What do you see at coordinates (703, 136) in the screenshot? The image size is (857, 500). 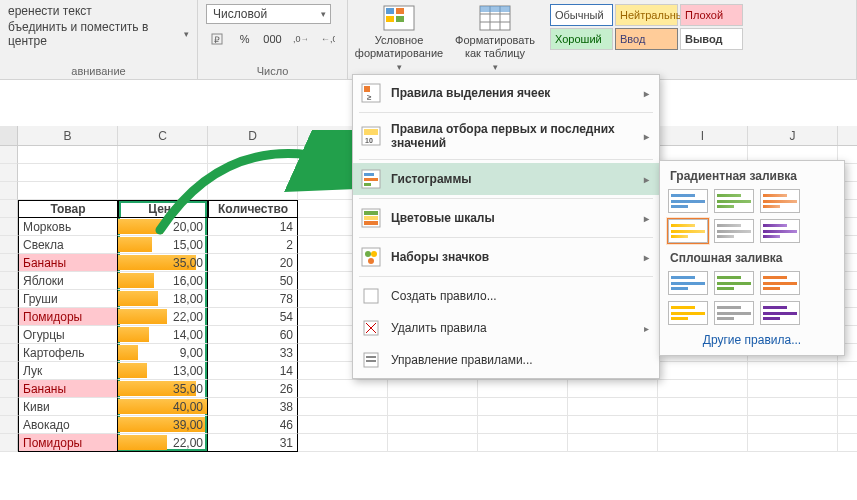 I see `column-header: I` at bounding box center [703, 136].